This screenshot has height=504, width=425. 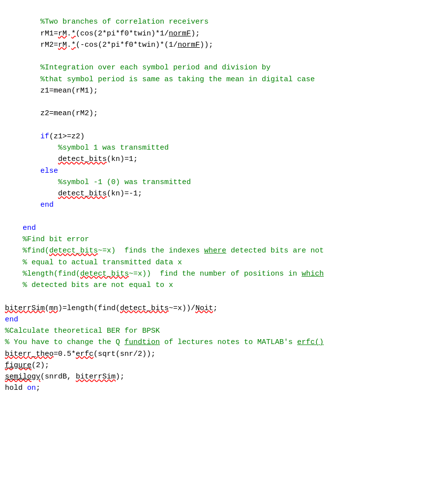 What do you see at coordinates (87, 148) in the screenshot?
I see `comment-line-9: %symbol 1 was transmitted` at bounding box center [87, 148].